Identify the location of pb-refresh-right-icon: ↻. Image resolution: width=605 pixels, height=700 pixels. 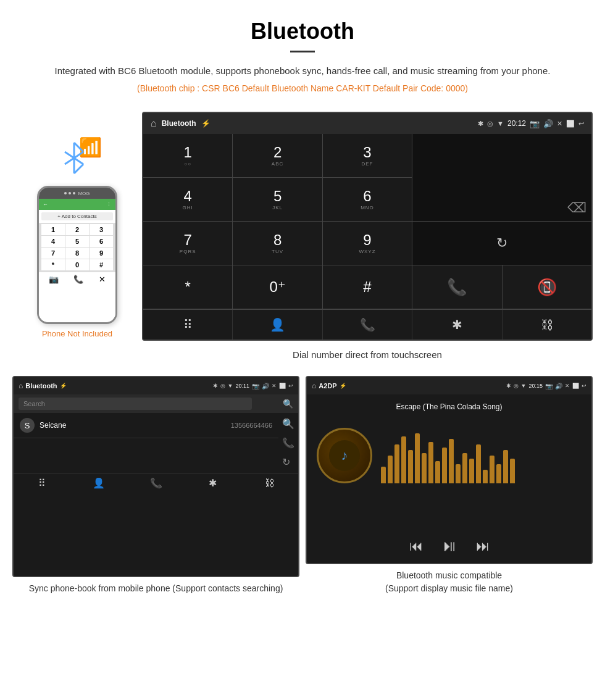
(288, 462).